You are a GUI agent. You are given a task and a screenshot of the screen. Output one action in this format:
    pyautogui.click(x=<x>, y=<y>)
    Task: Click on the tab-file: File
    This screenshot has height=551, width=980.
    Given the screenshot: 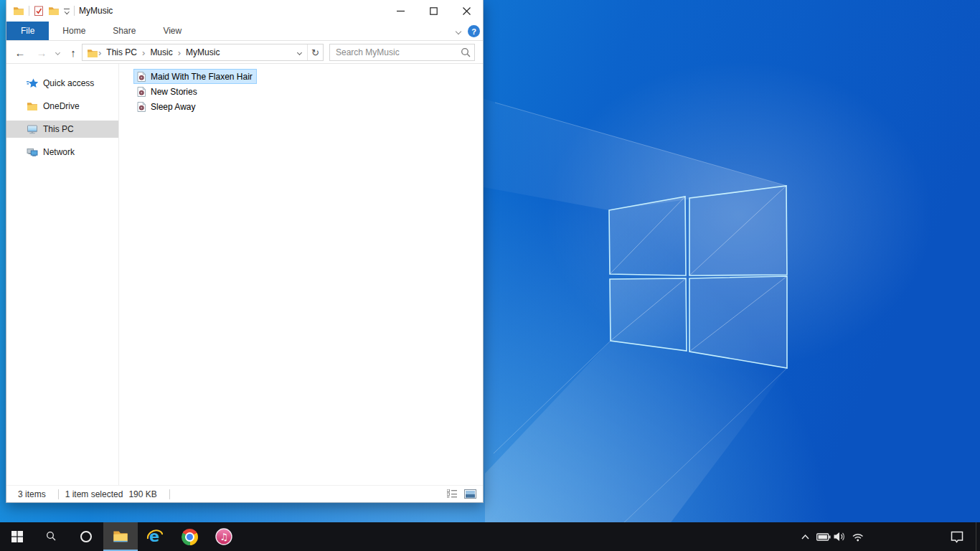 What is the action you would take?
    pyautogui.click(x=27, y=31)
    